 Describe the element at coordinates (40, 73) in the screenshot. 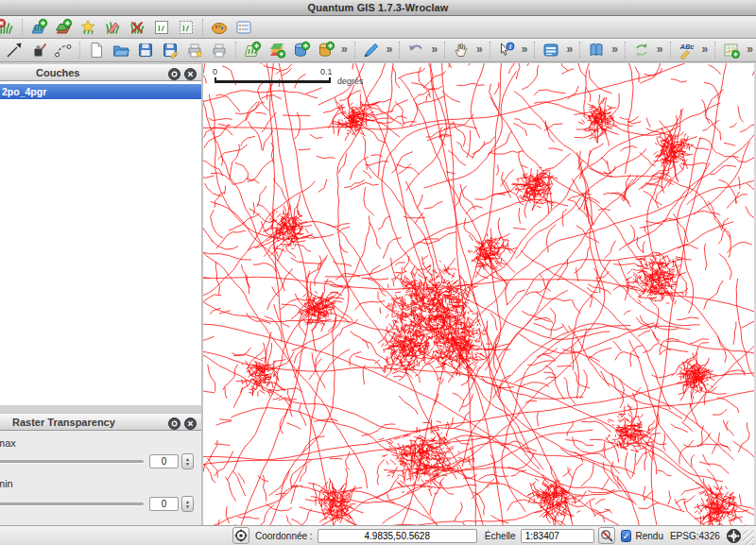

I see `layers-panel-title: Couches` at that location.